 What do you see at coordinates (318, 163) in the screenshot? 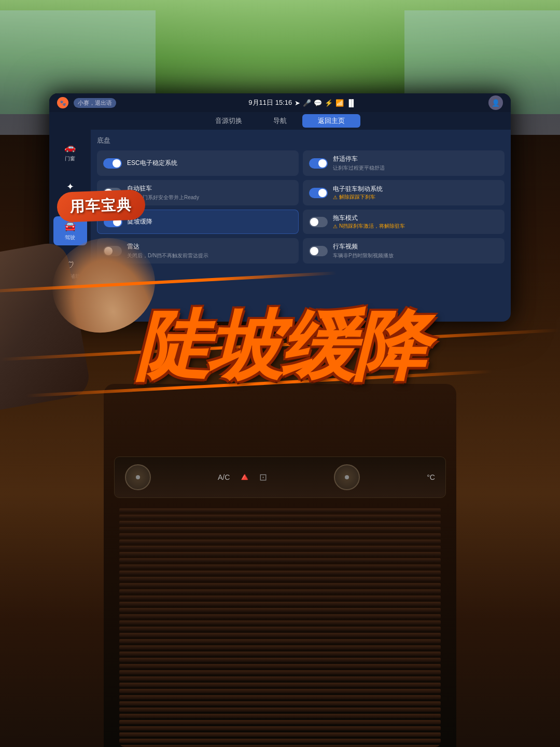
I see `toggle-comfortable-park` at bounding box center [318, 163].